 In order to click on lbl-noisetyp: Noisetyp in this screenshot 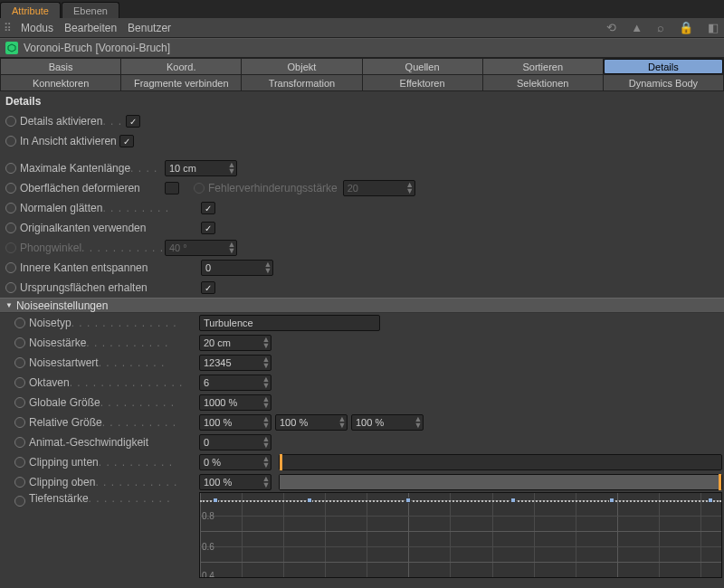, I will do `click(51, 323)`.